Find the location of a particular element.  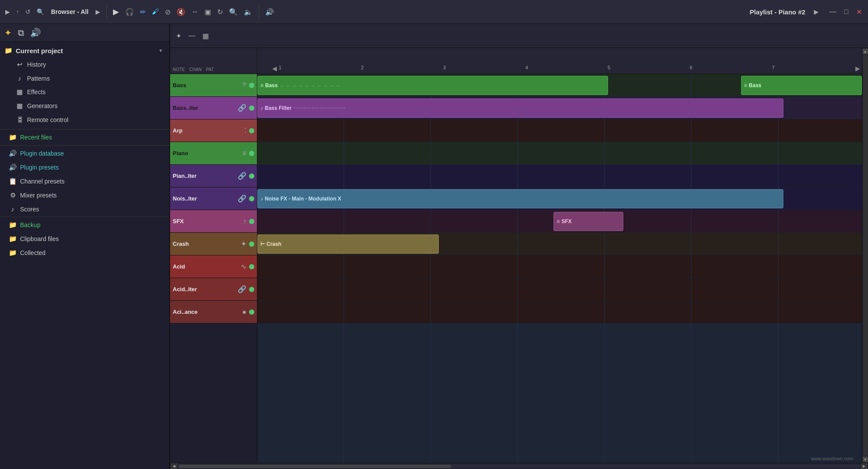

track-header-piano: Piano ≡ is located at coordinates (214, 153).